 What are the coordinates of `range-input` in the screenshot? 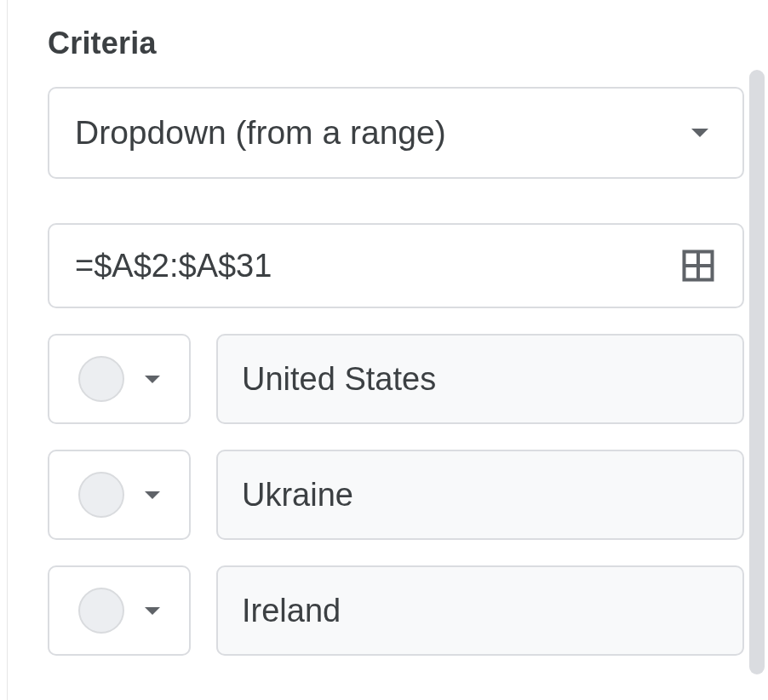 It's located at (376, 266).